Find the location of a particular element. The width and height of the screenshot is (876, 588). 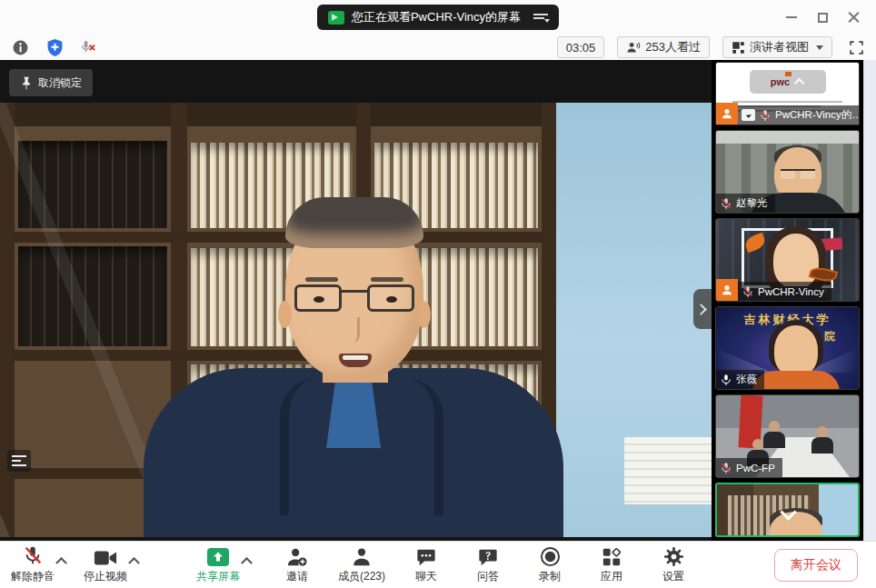

minimize-button is located at coordinates (791, 17).